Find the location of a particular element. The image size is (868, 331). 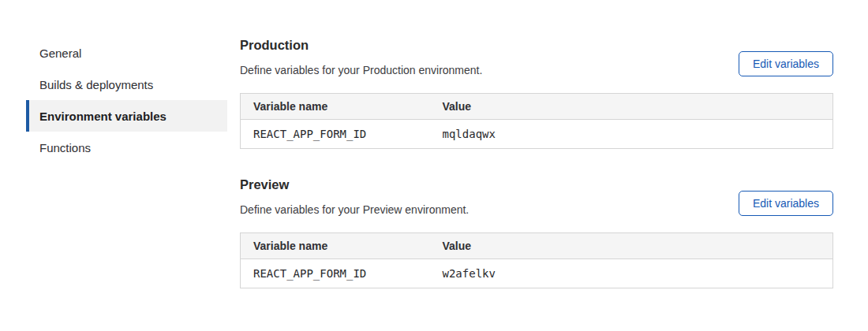

variables-table: Variable name Value REACT_APP_FORM_ID w2… is located at coordinates (537, 260).